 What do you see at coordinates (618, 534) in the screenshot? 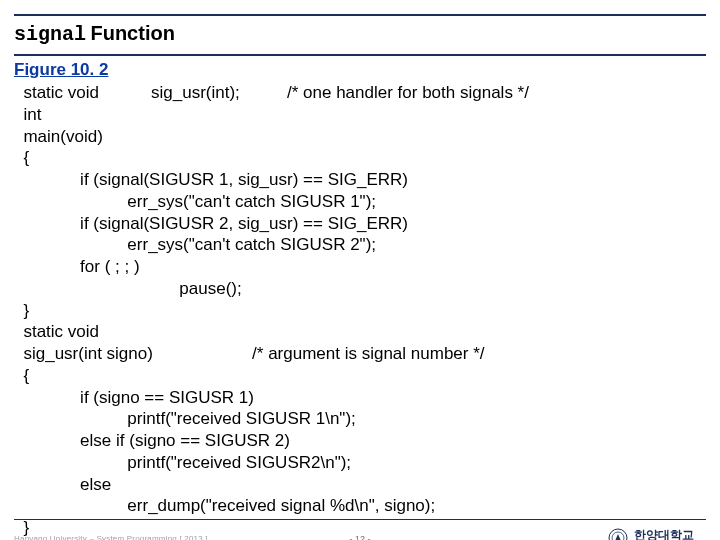
I see `university-seal-icon` at bounding box center [618, 534].